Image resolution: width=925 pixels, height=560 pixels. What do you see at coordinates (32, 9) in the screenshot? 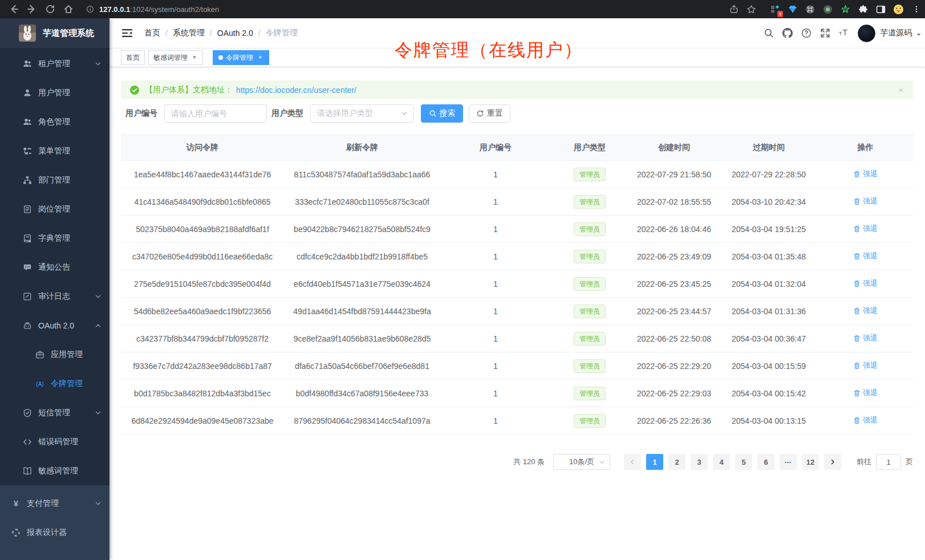
I see `browser-forward-icon` at bounding box center [32, 9].